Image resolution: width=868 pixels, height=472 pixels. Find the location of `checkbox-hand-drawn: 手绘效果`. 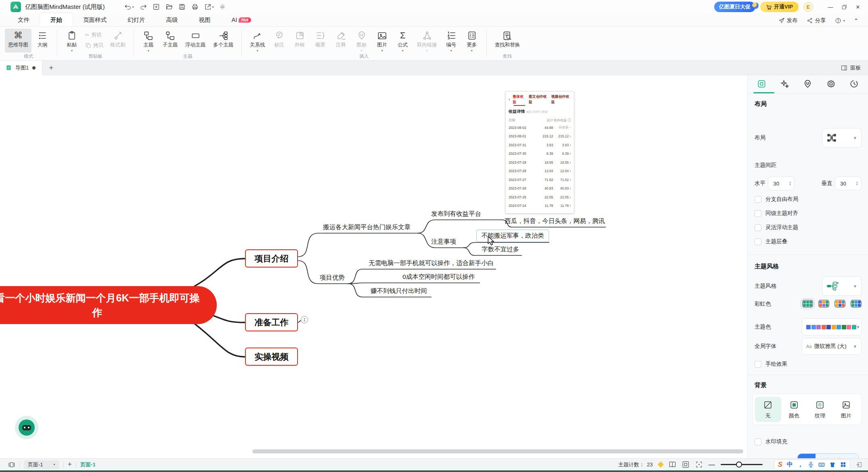

checkbox-hand-drawn: 手绘效果 is located at coordinates (771, 364).